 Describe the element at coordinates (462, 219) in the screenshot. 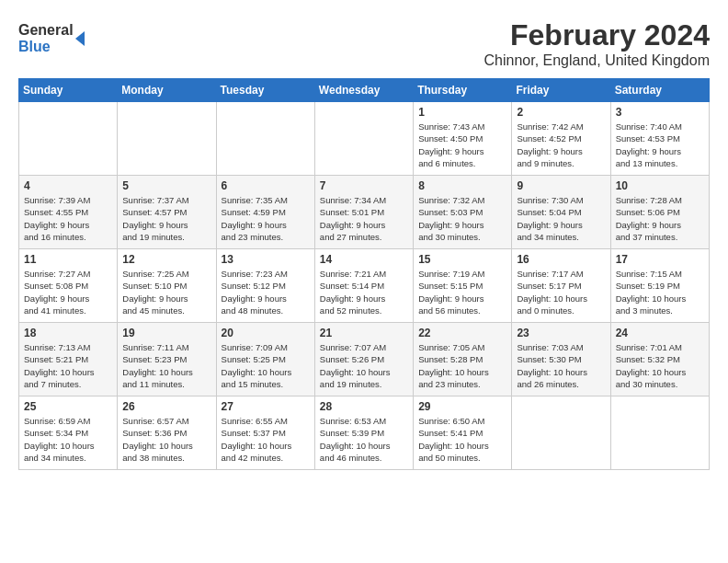

I see `day-info: Sunrise: 7:32 AM Sunset: 5:03 PM Dayligh…` at that location.